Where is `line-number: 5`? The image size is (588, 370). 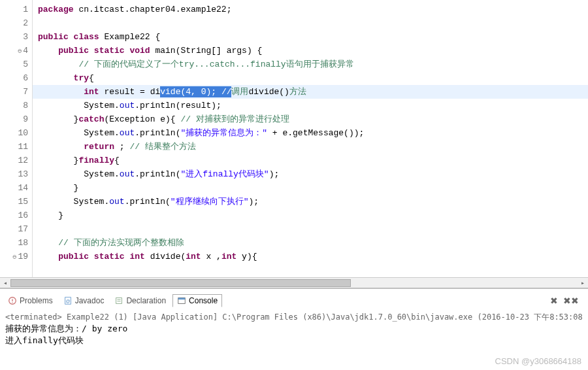
line-number: 5 is located at coordinates (16, 64).